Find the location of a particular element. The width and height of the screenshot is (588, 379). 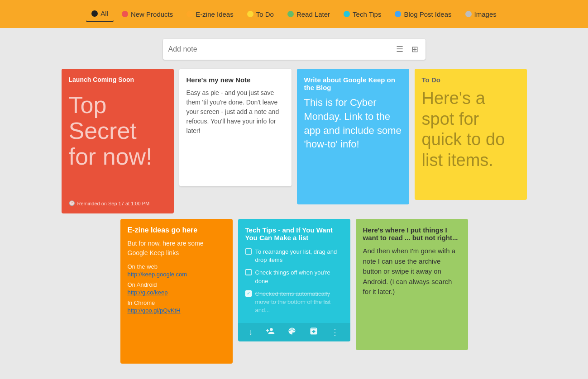

card5-title: E-zine Ideas go here is located at coordinates (177, 230).